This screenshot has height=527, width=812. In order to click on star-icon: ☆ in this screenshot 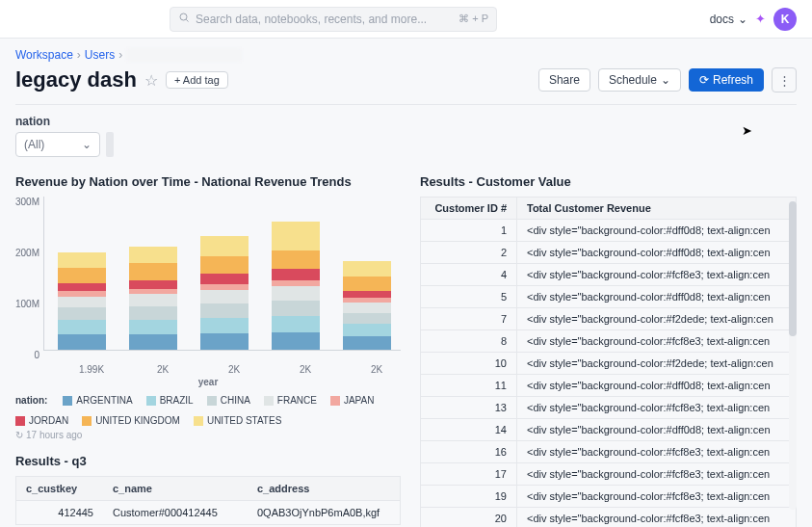, I will do `click(151, 81)`.